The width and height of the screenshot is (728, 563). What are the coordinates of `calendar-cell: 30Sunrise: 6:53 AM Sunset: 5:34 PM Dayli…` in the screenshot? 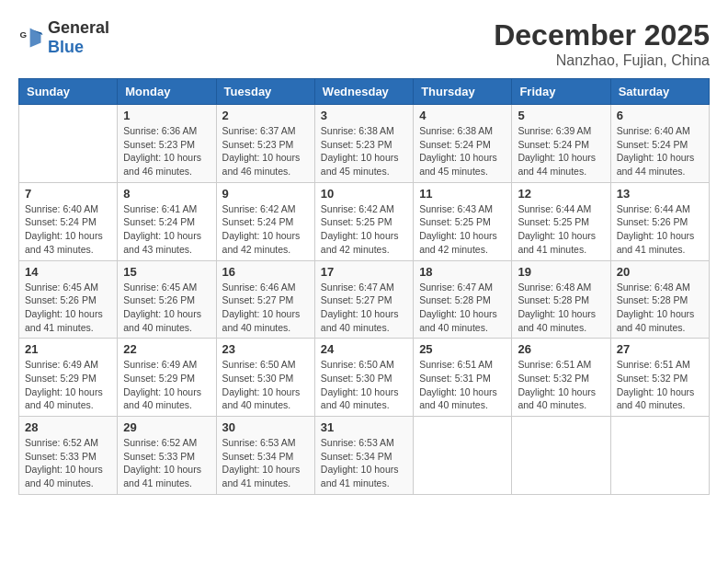 It's located at (265, 456).